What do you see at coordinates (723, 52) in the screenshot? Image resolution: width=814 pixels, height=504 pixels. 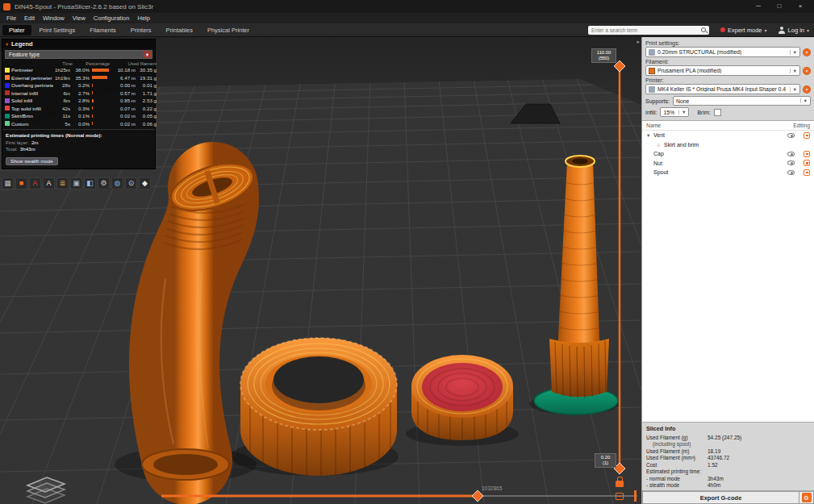 I see `print-settings-combo: 0.20mm STRUCTURAL (modified) ▼` at bounding box center [723, 52].